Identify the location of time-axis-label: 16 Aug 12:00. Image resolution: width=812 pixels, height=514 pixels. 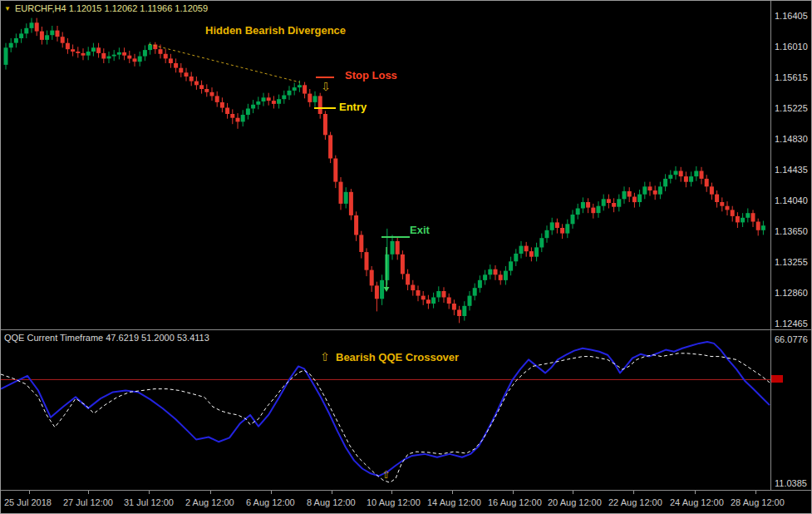
(515, 502).